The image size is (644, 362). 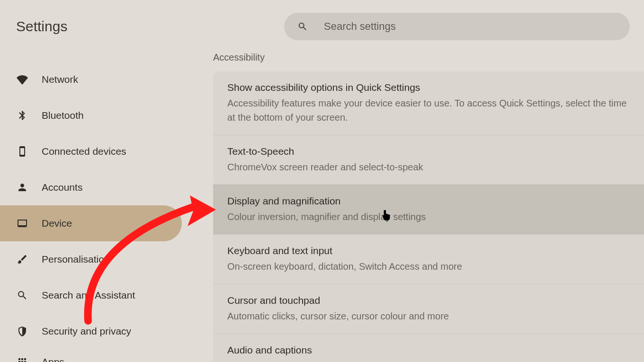 What do you see at coordinates (60, 79) in the screenshot?
I see `sidebar-item-label: Network` at bounding box center [60, 79].